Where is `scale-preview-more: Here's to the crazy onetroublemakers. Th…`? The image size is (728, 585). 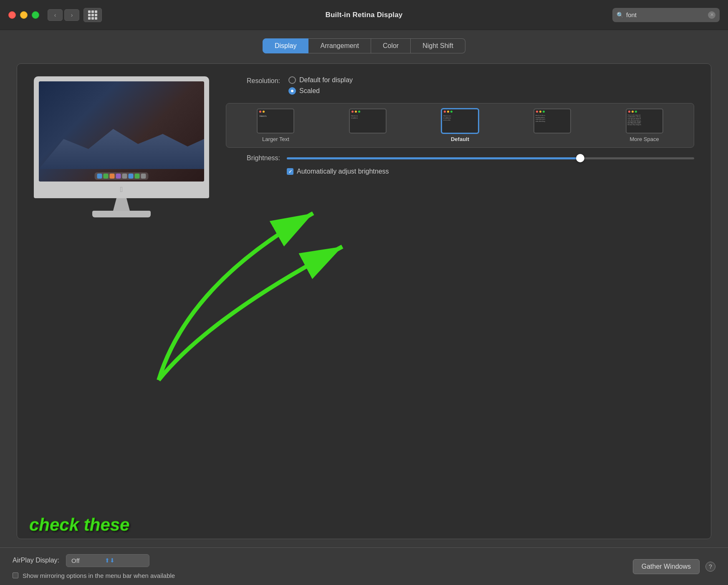 scale-preview-more: Here's to the crazy onetroublemakers. Th… is located at coordinates (645, 121).